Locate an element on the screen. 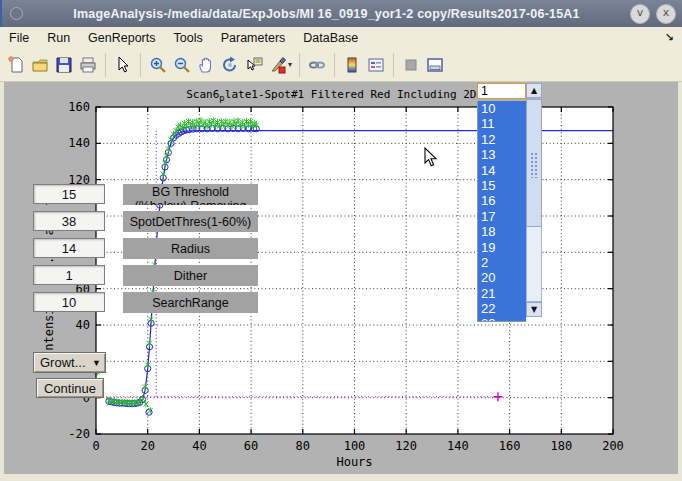  link-plots-icon is located at coordinates (317, 65).